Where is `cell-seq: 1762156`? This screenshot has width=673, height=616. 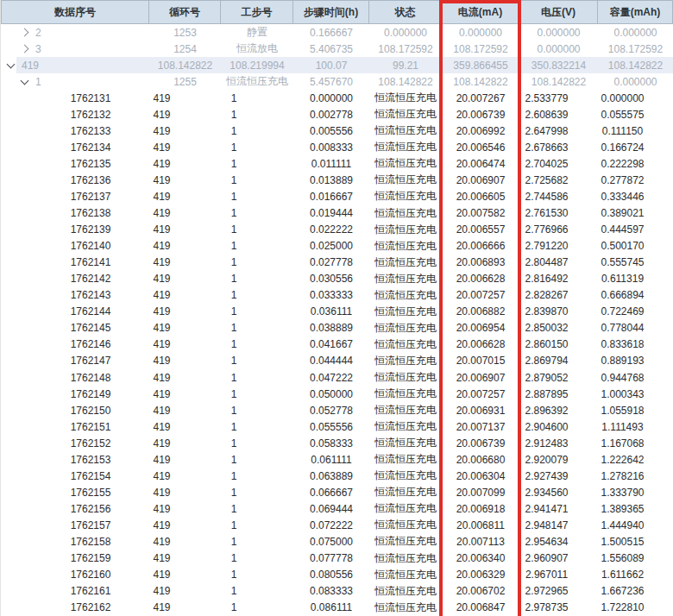
cell-seq: 1762156 is located at coordinates (75, 509).